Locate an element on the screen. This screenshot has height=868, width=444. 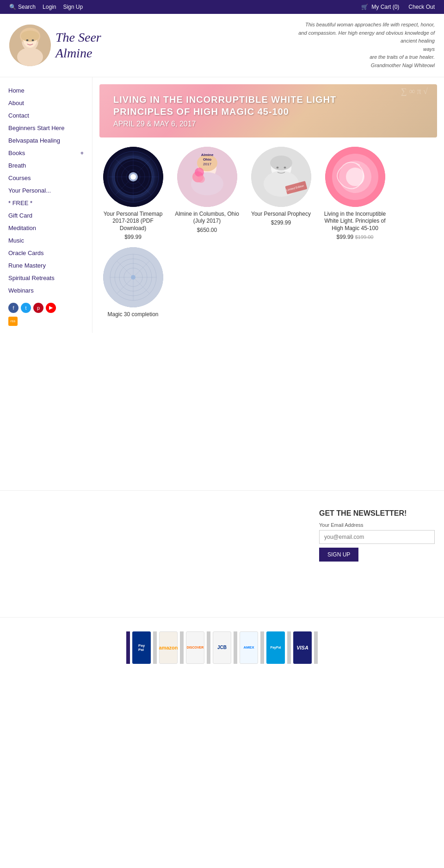
product-title-magic: Magic 30 completion is located at coordinates (133, 315).